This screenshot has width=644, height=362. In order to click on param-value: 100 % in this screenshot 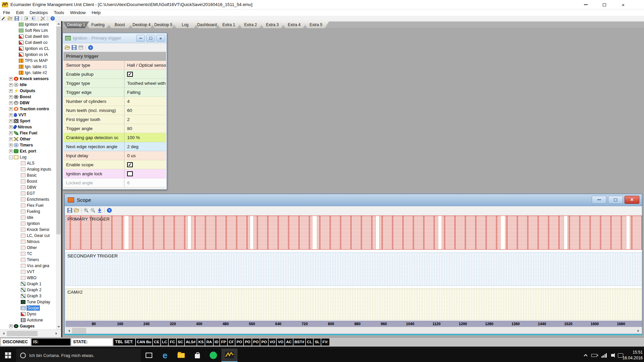, I will do `click(145, 137)`.